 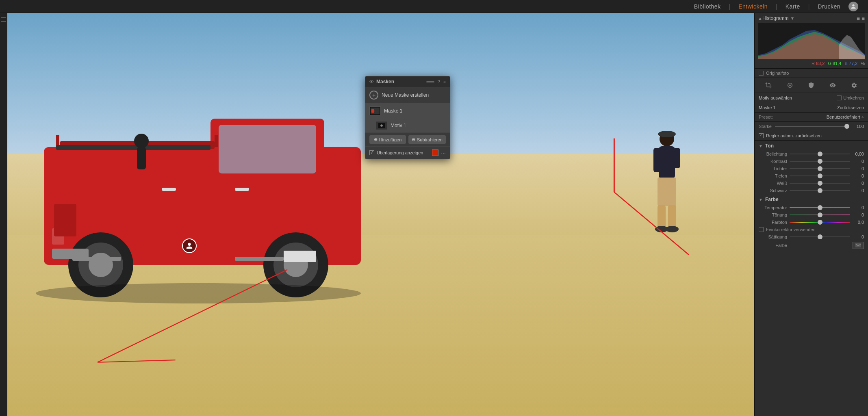 What do you see at coordinates (839, 98) in the screenshot?
I see `umkehren-checkbox` at bounding box center [839, 98].